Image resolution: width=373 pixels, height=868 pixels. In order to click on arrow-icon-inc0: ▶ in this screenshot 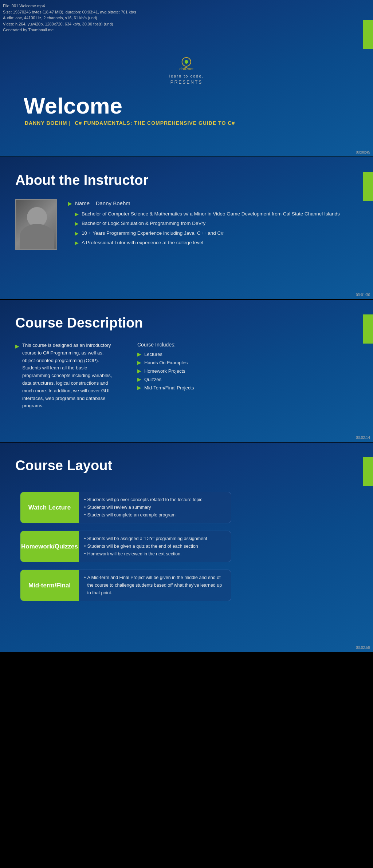, I will do `click(139, 354)`.